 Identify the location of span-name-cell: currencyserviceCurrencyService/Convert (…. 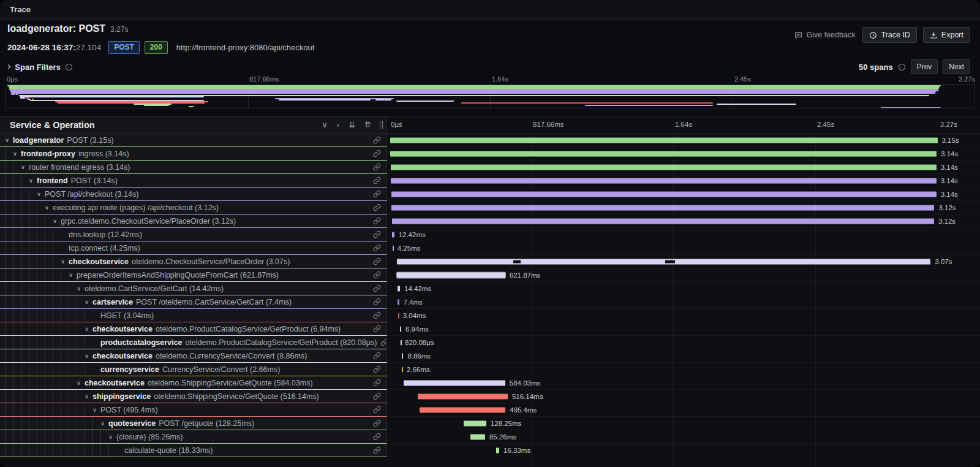
(194, 370).